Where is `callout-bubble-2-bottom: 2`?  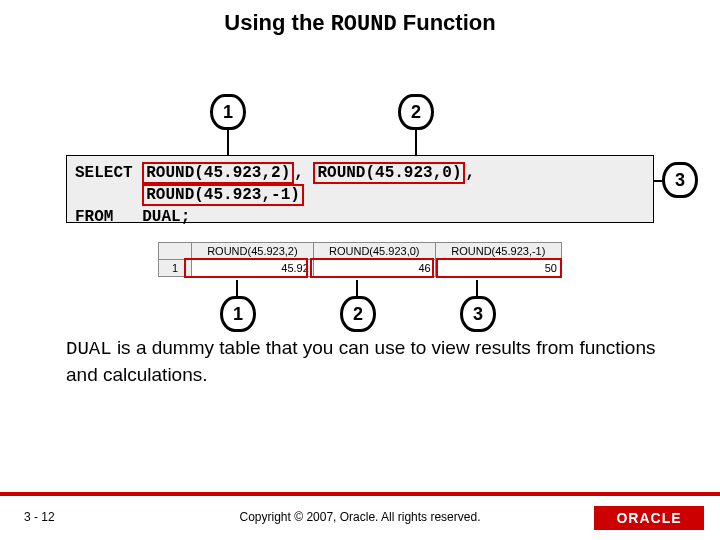 callout-bubble-2-bottom: 2 is located at coordinates (358, 314).